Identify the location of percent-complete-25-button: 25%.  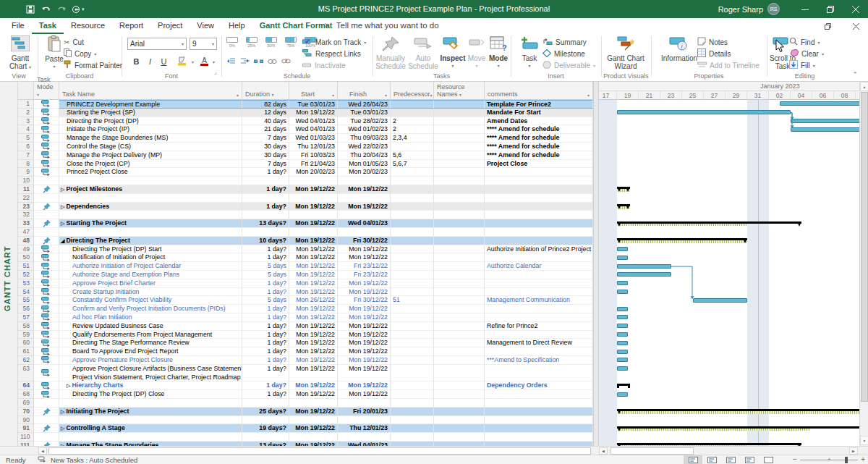
(252, 42).